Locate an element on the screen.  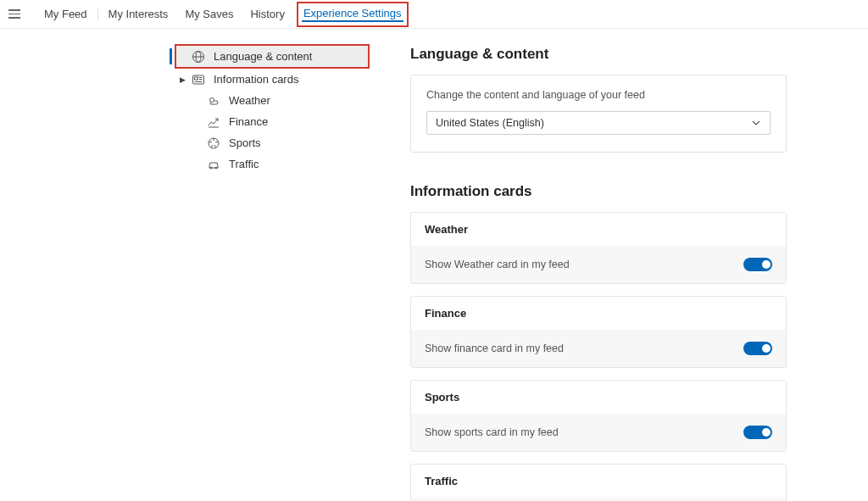
card-traffic: Traffic Show traffic card in my feed is located at coordinates (598, 482).